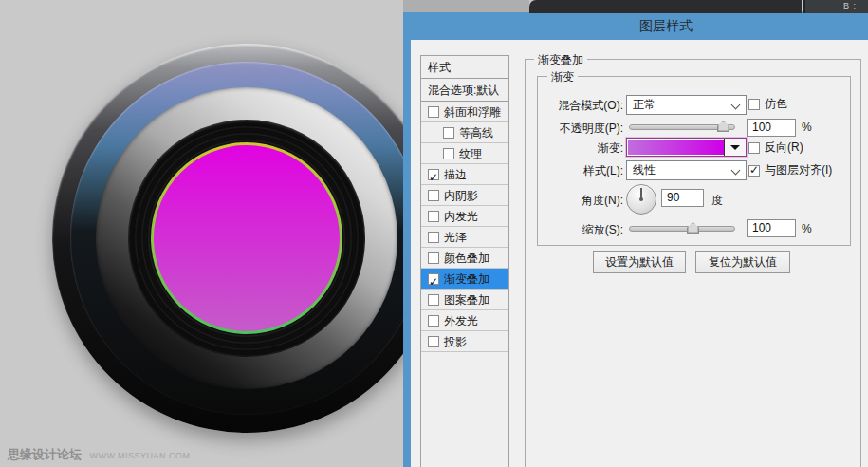 The width and height of the screenshot is (868, 467). Describe the element at coordinates (639, 262) in the screenshot. I see `set-default-button: 设置为默认值` at that location.